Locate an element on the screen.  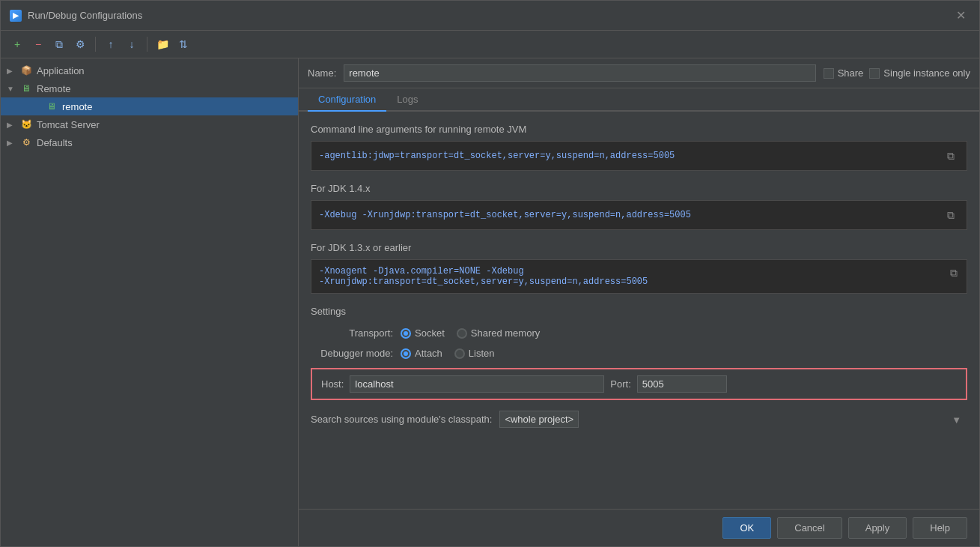
host-input is located at coordinates (477, 384).